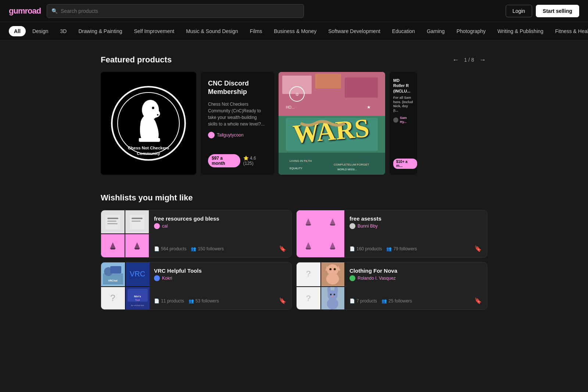 Image resolution: width=588 pixels, height=392 pixels. I want to click on card4-content: MDRoller R(INCLU... For all Samhere. (In…, so click(404, 101).